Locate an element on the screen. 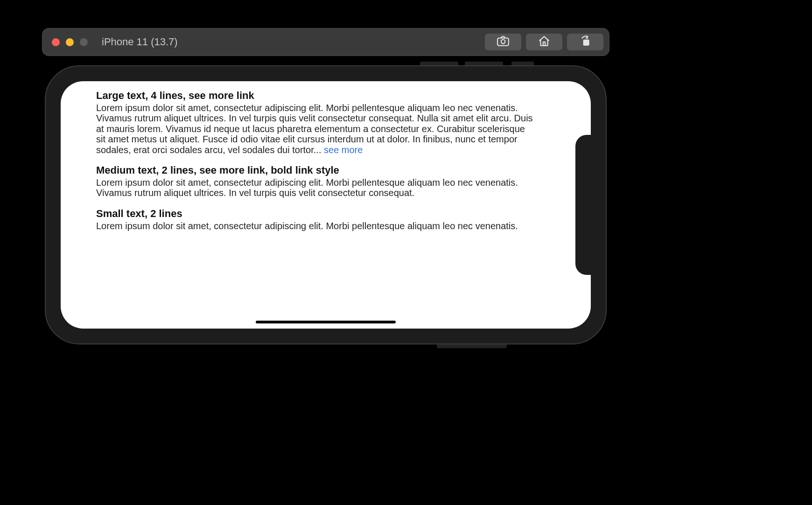 The height and width of the screenshot is (505, 812). device-notch is located at coordinates (583, 205).